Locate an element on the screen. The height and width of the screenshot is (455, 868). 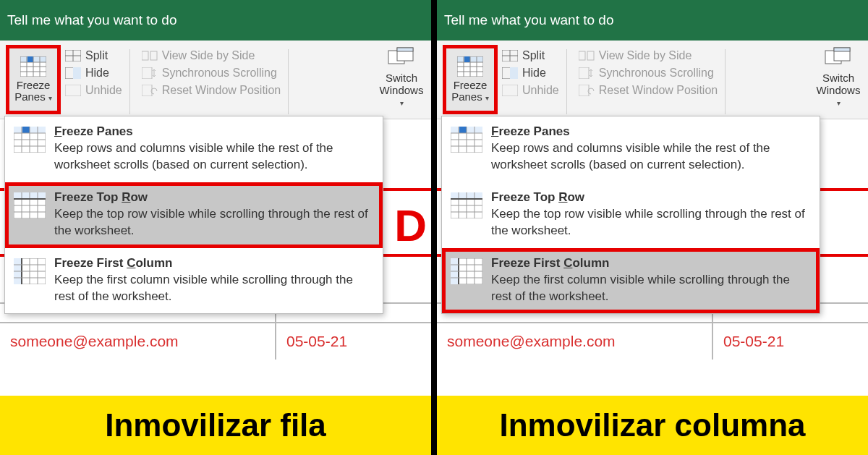
caption-left: Inmovilizar fila is located at coordinates (216, 425).